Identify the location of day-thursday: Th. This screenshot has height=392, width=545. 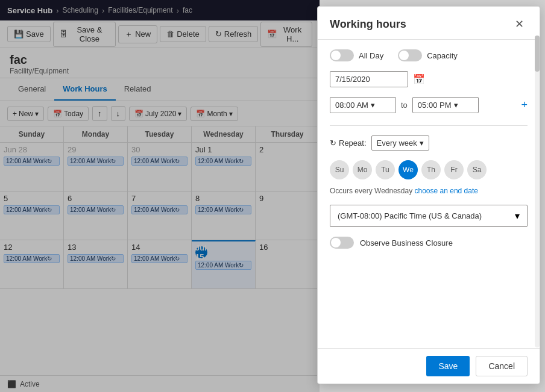
(431, 170).